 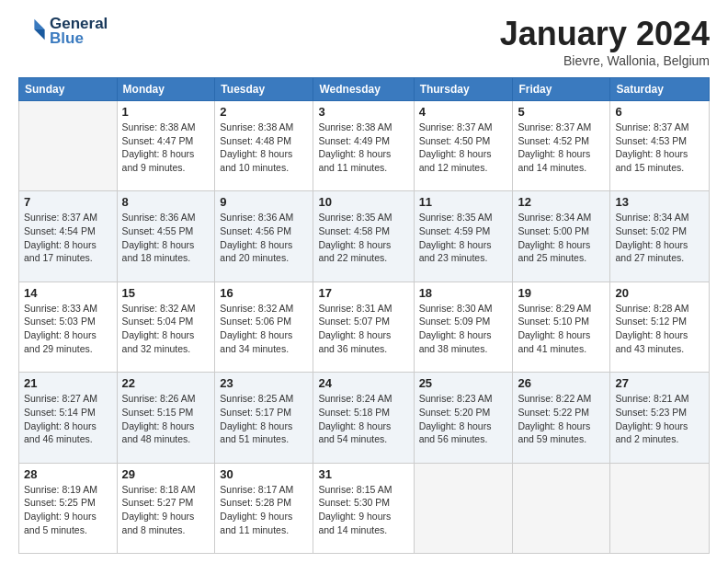 I want to click on day-info: Sunrise: 8:17 AMSunset: 5:28 PMDaylight:…, so click(x=264, y=510).